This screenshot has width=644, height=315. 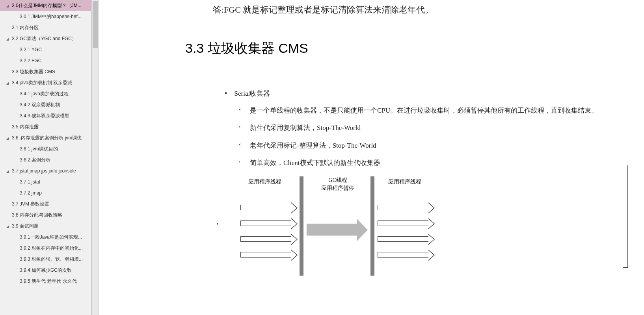 What do you see at coordinates (46, 17) in the screenshot?
I see `toc-item: 3.0.1 JMM中的happens-bef...` at bounding box center [46, 17].